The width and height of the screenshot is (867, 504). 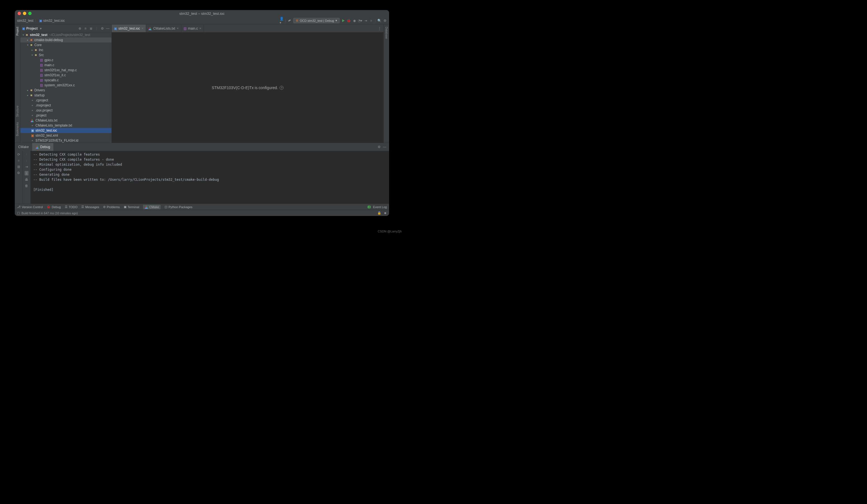 I want to click on tree-item-cmakelists-tpl: ▫CMakeLists_template.txt, so click(x=66, y=125).